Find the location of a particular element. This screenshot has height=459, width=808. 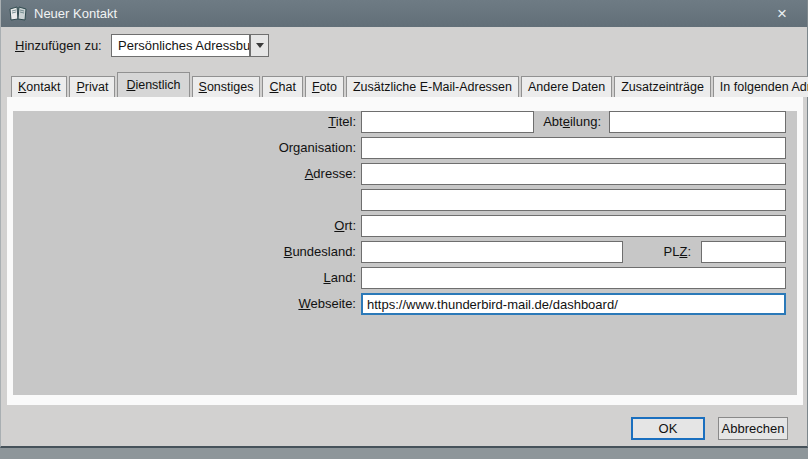

webseite-label: Webseite: is located at coordinates (298, 304).